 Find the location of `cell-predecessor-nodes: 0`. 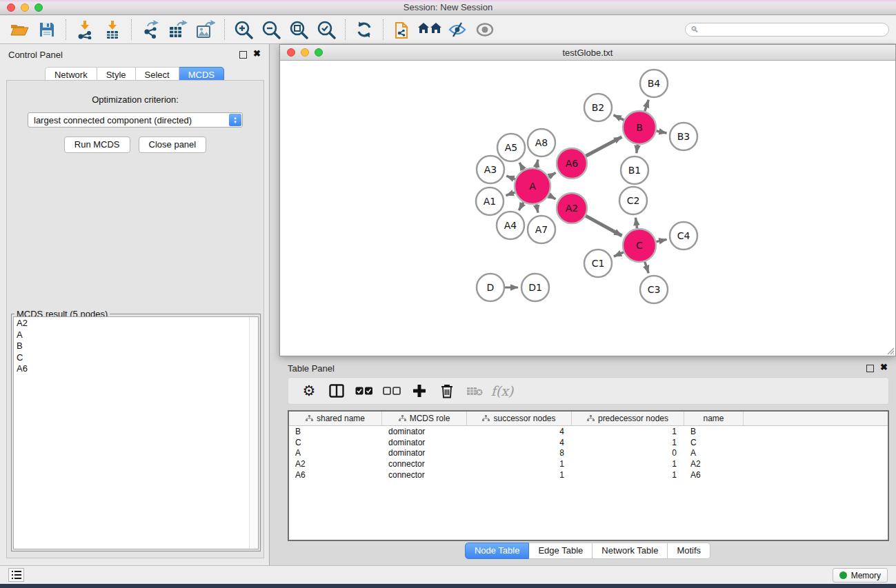

cell-predecessor-nodes: 0 is located at coordinates (628, 453).